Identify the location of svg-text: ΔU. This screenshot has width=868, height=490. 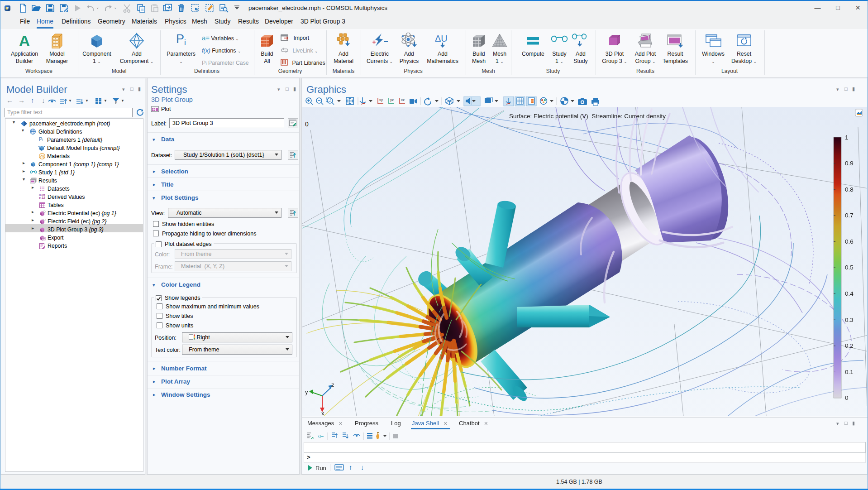
(441, 38).